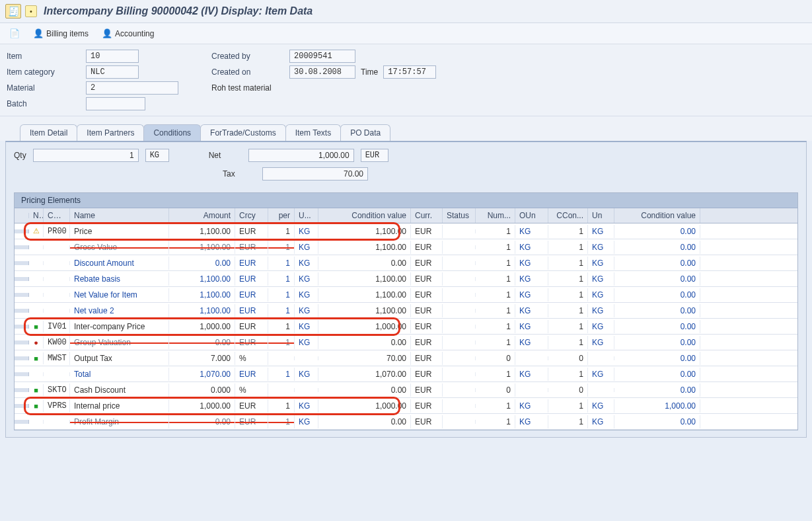  I want to click on cell-name: Group Valuation, so click(120, 342).